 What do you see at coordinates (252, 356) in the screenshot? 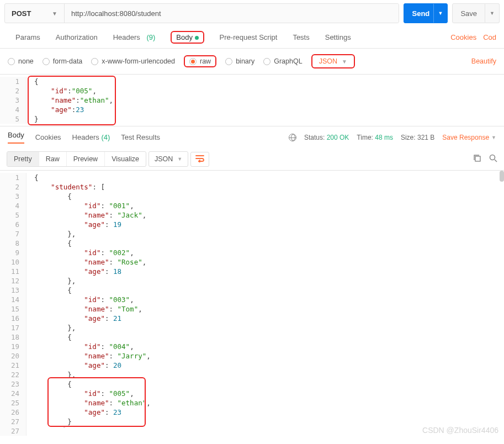
I see `code-line: 20 "name": "Jarry",` at bounding box center [252, 356].